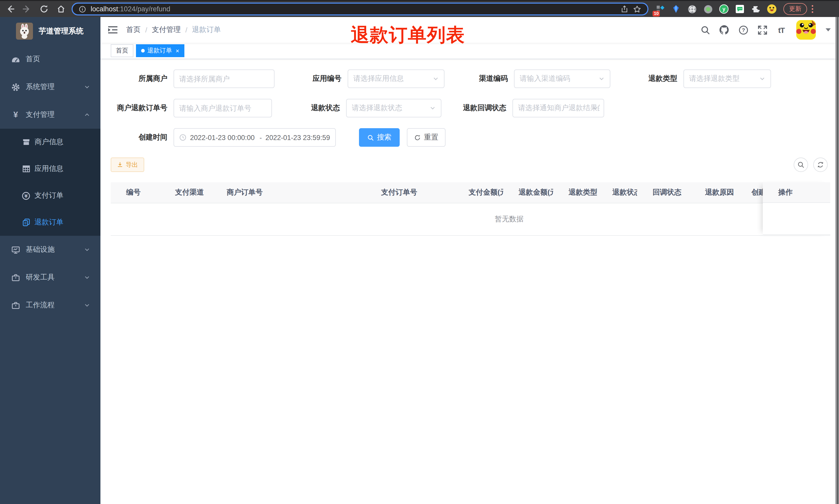  I want to click on fullscreen-icon, so click(762, 30).